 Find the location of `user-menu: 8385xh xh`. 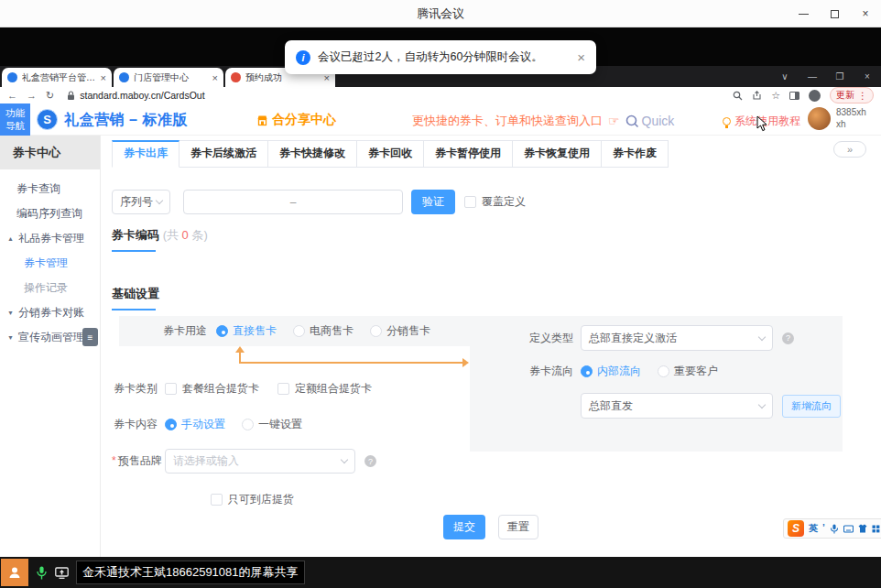

user-menu: 8385xh xh is located at coordinates (837, 119).